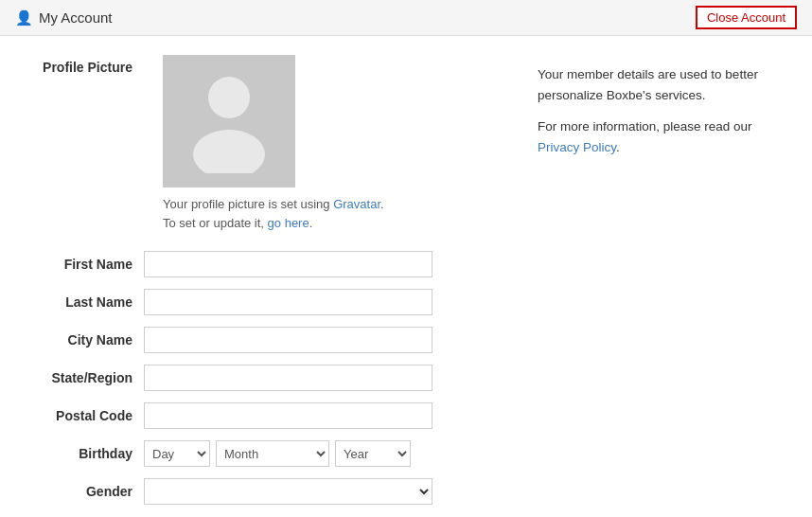 This screenshot has height=517, width=812. What do you see at coordinates (80, 491) in the screenshot?
I see `gender-label: Gender` at bounding box center [80, 491].